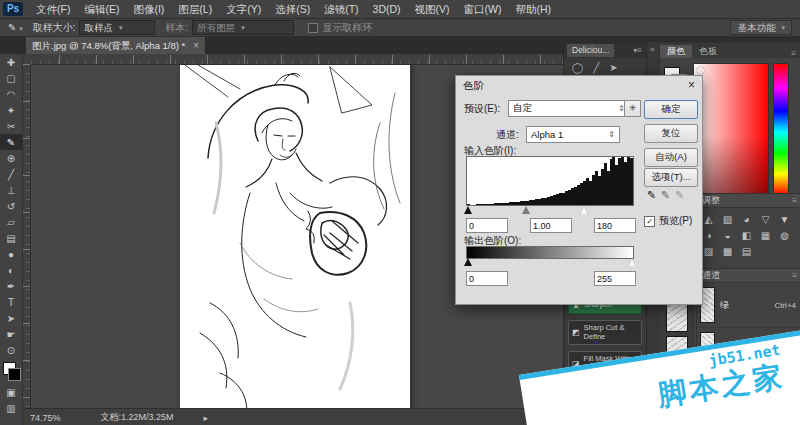 The width and height of the screenshot is (800, 425). I want to click on foreground-background-swatches, so click(11, 372).